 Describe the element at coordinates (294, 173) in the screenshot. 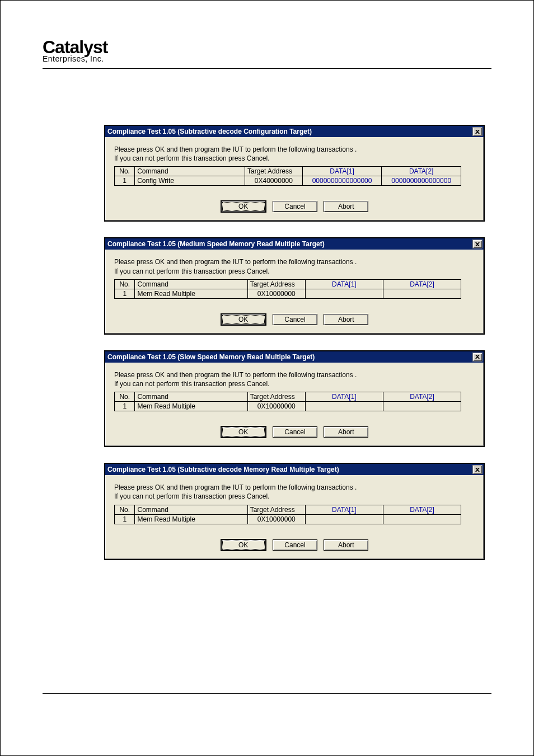

I see `dialog-compliance-1: Compliance Test 1.05 (Subtractive decode…` at that location.